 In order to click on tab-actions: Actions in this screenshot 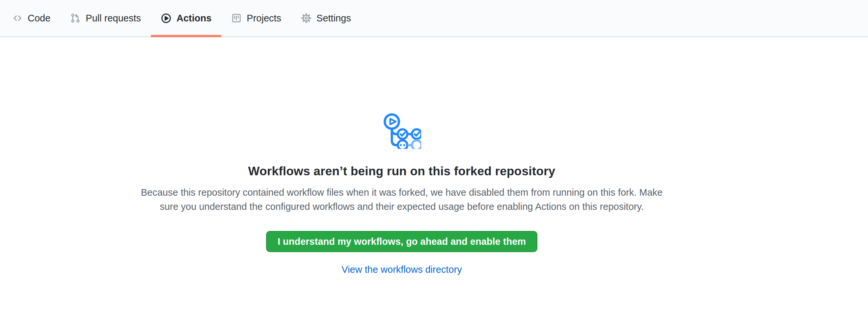, I will do `click(186, 18)`.